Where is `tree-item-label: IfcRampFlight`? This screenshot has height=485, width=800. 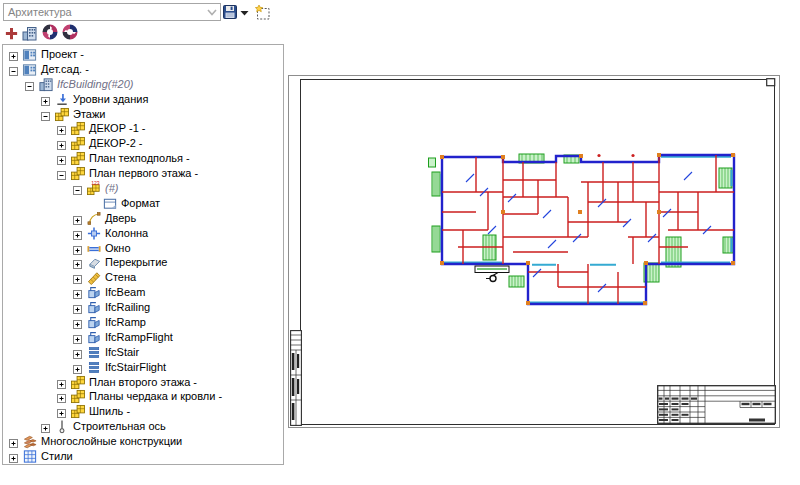 tree-item-label: IfcRampFlight is located at coordinates (139, 338).